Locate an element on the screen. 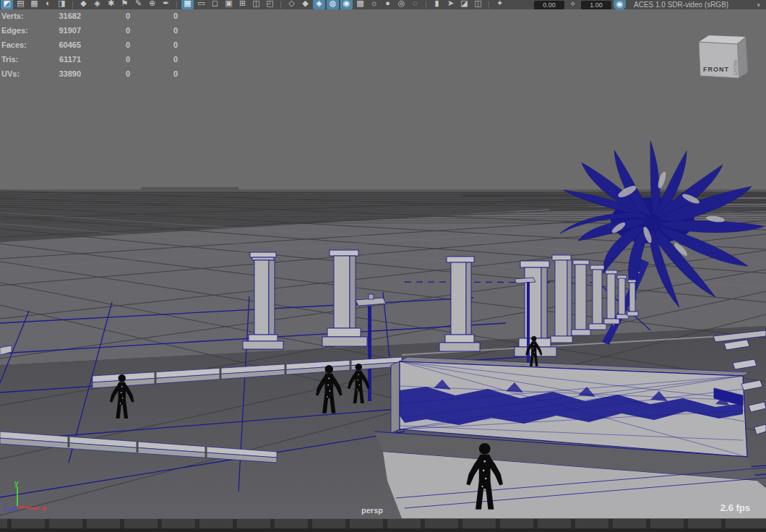  exposure-field: 0.00 is located at coordinates (549, 5).